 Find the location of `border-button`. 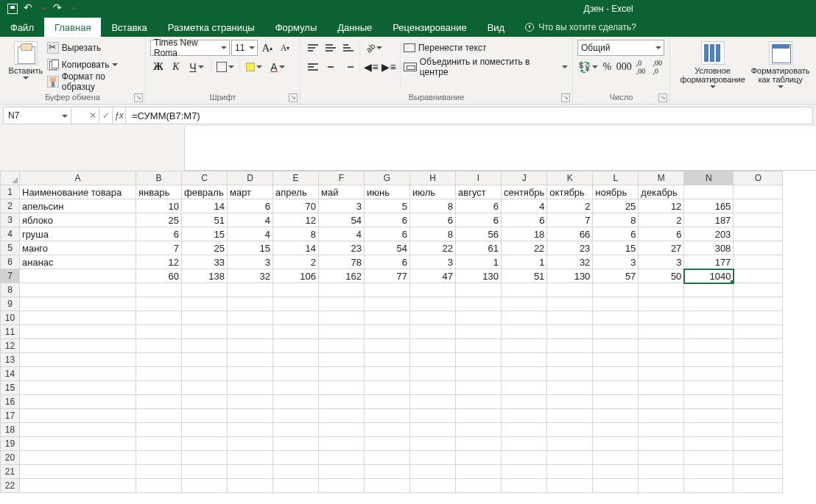

border-button is located at coordinates (225, 67).